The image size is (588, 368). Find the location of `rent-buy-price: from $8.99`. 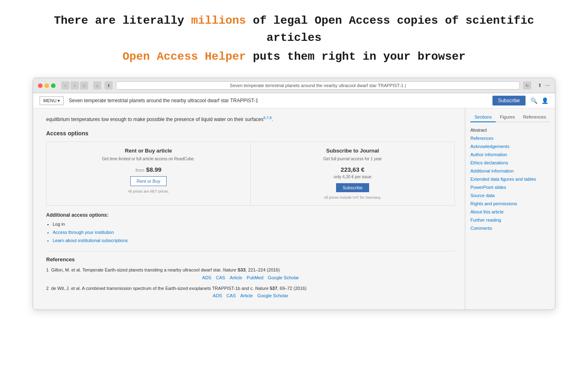

rent-buy-price: from $8.99 is located at coordinates (149, 169).